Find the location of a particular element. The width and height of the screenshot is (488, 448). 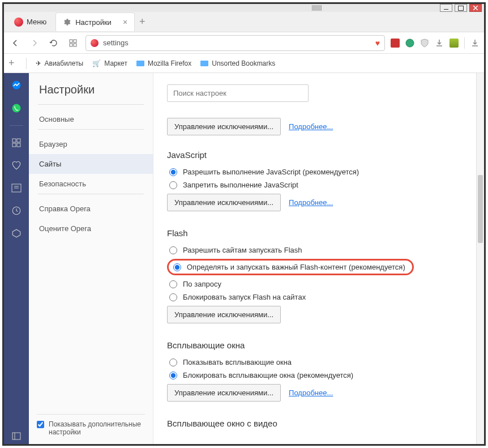

nav-security: Безопасность is located at coordinates (91, 184).